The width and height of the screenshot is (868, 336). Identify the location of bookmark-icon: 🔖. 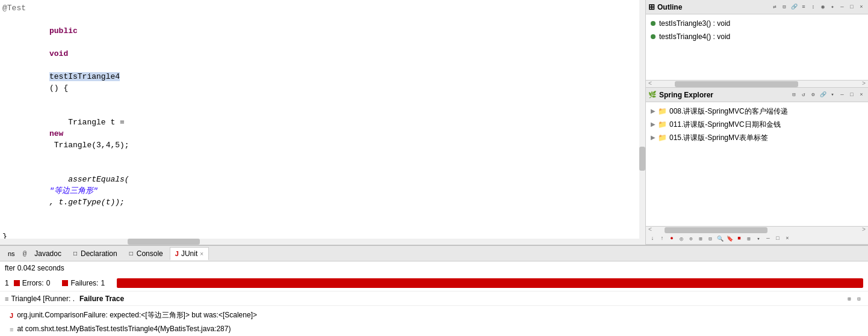
(730, 239).